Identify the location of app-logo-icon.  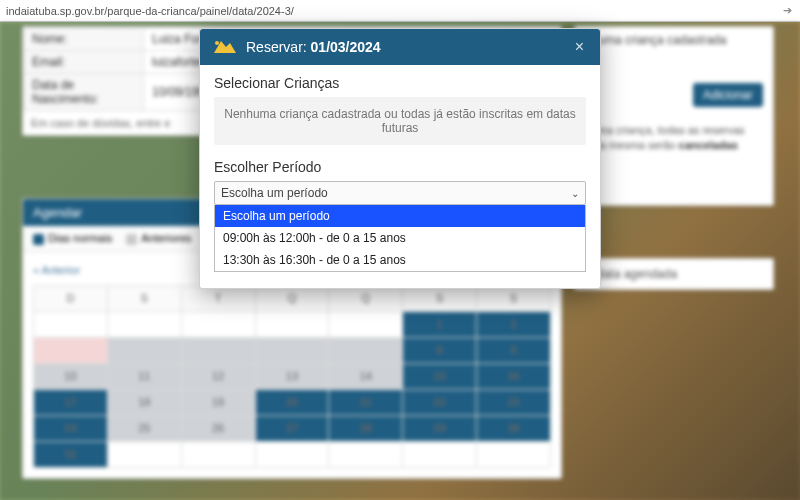
(225, 47).